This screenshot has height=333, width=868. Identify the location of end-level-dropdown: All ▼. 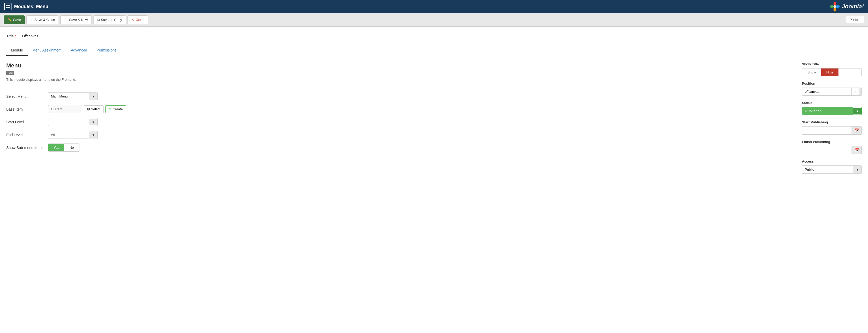
(73, 135).